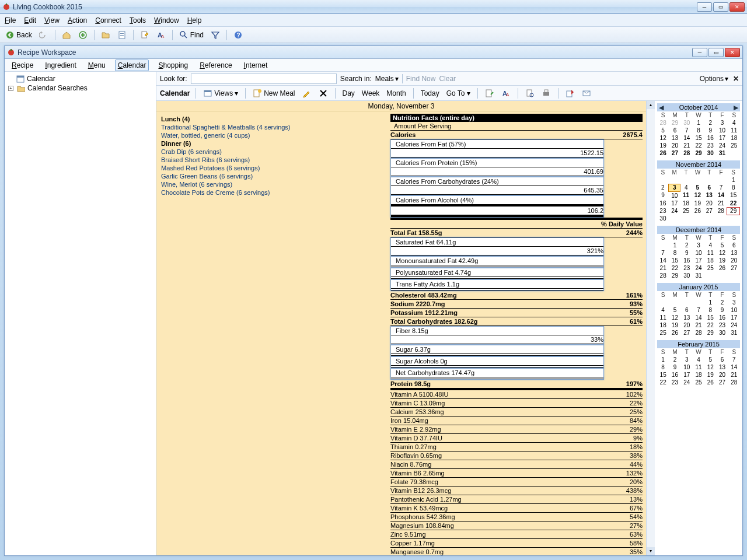 The image size is (747, 560). What do you see at coordinates (256, 65) in the screenshot?
I see `tab-internet: Internet` at bounding box center [256, 65].